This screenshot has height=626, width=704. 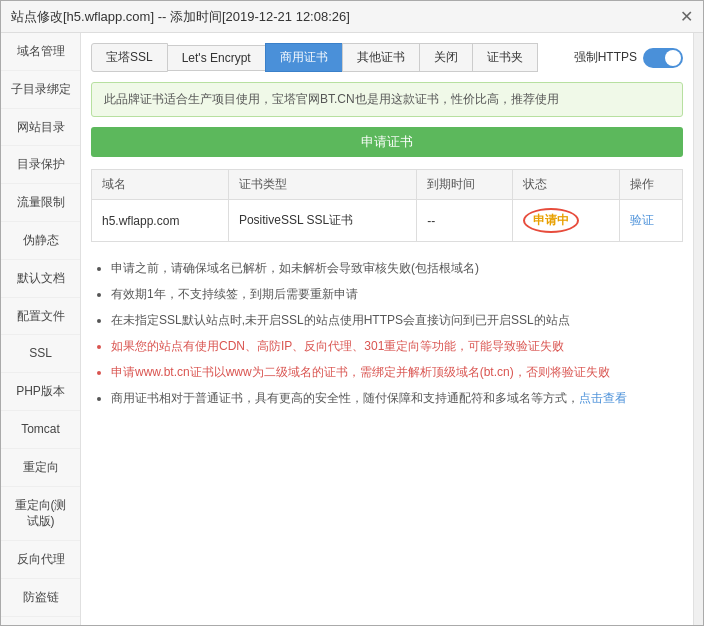 I want to click on col-header-4: 操作, so click(x=652, y=185).